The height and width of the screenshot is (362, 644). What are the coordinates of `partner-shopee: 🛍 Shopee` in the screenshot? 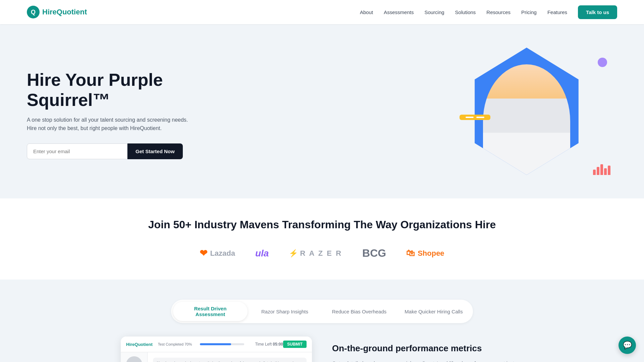 It's located at (425, 253).